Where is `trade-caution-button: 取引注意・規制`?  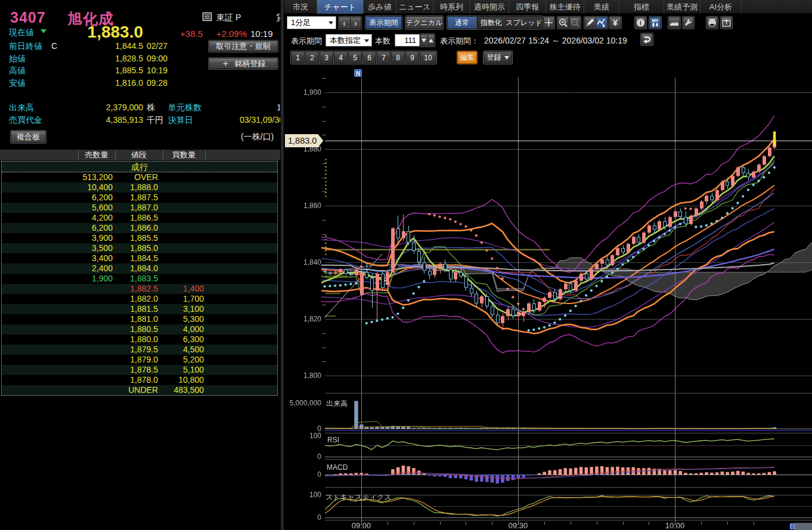
trade-caution-button: 取引注意・規制 is located at coordinates (243, 47).